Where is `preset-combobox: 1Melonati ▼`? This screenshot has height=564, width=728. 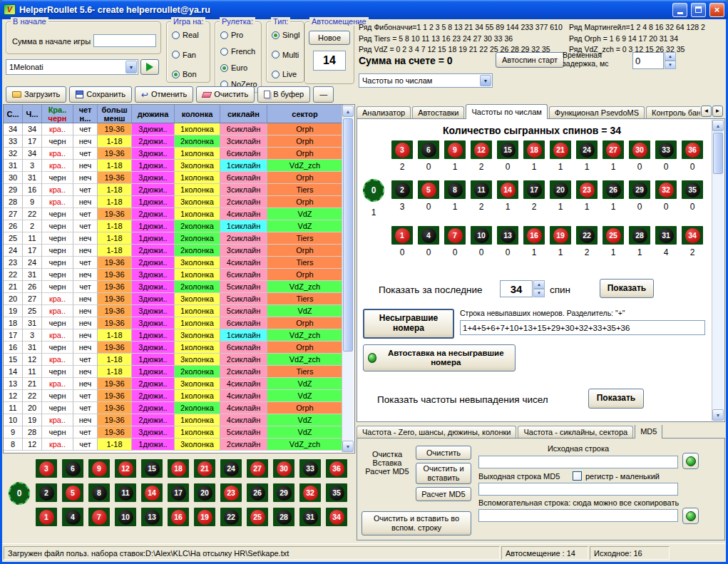
preset-combobox: 1Melonati ▼ is located at coordinates (72, 67).